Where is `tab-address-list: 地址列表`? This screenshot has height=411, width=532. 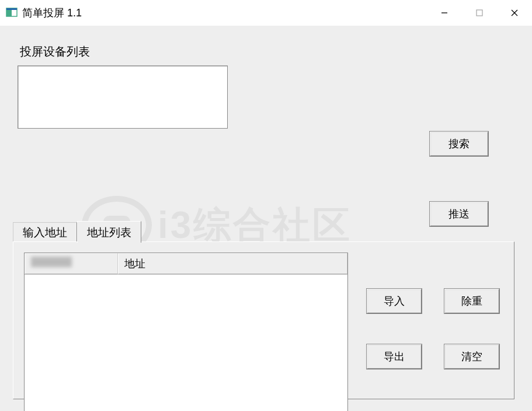 tab-address-list: 地址列表 is located at coordinates (109, 232).